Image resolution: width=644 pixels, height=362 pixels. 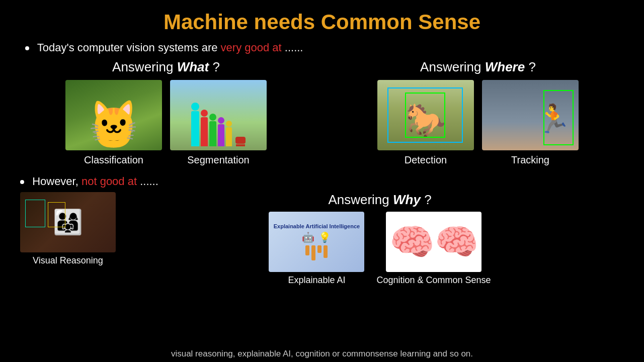 What do you see at coordinates (478, 67) in the screenshot?
I see `answering-where-title: Answering Where ?` at bounding box center [478, 67].